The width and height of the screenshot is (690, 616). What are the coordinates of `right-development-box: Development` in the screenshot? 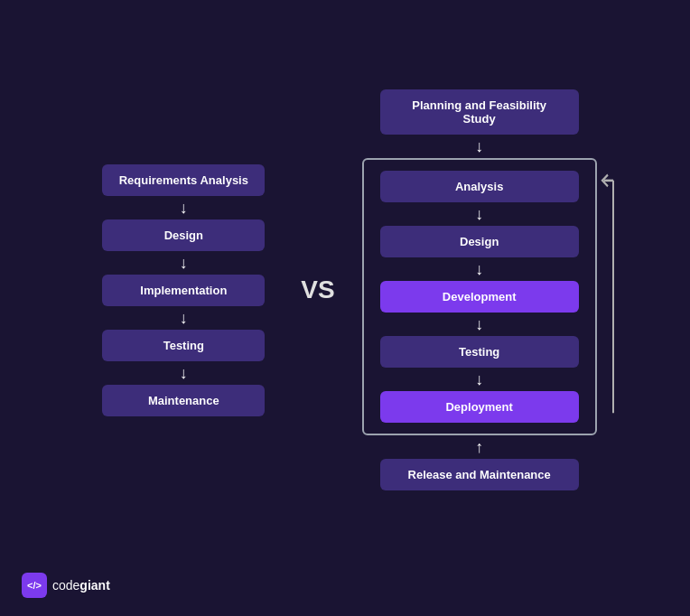 It's located at (480, 296).